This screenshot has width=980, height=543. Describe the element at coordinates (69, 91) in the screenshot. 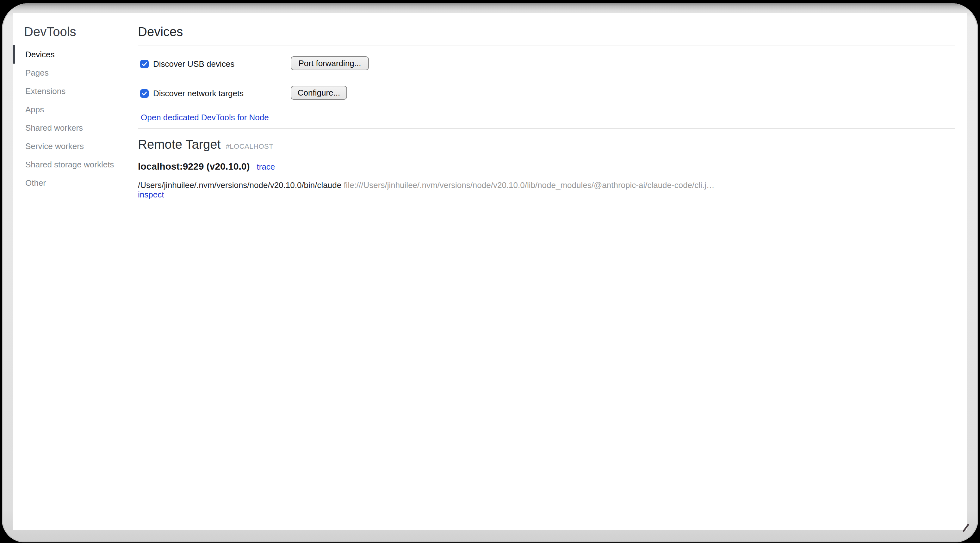

I see `sidebar-item-extensions: Extensions` at that location.